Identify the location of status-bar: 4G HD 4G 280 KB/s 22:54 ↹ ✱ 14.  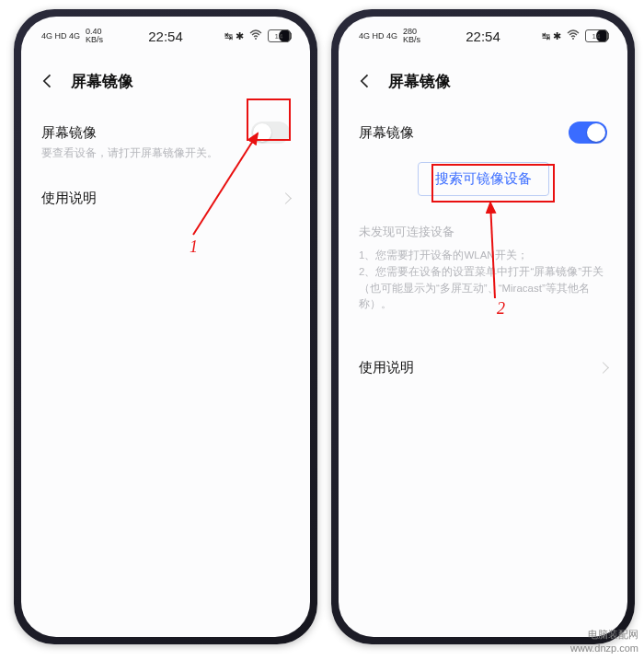
(483, 36).